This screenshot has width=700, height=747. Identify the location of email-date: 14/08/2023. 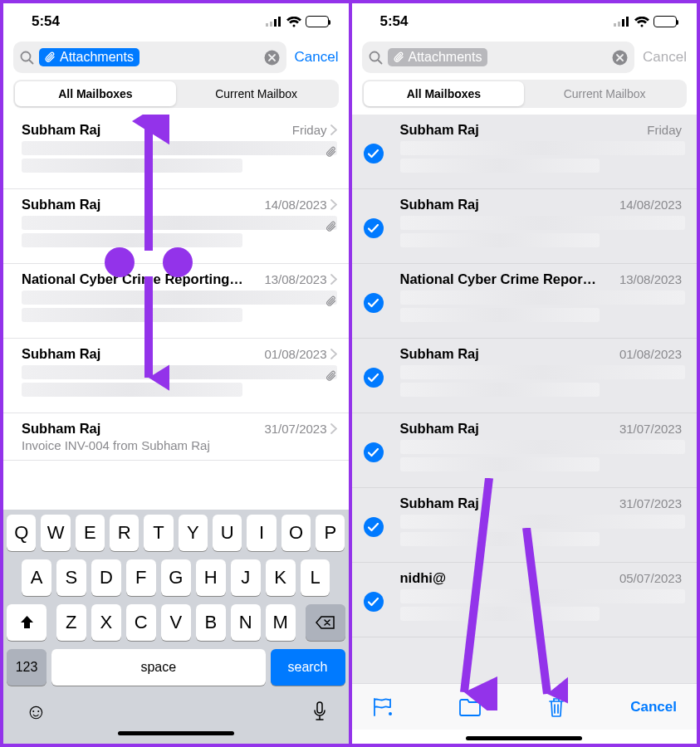
(296, 204).